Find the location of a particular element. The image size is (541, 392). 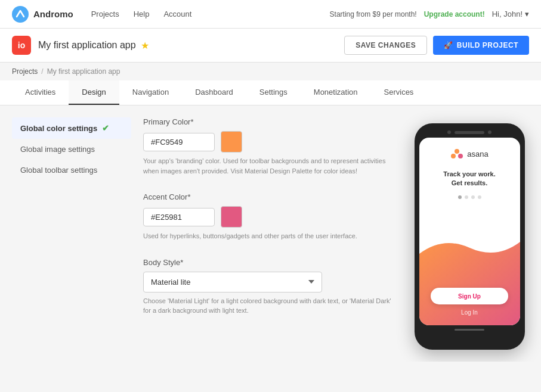

phone-indicator-dots is located at coordinates (470, 197).